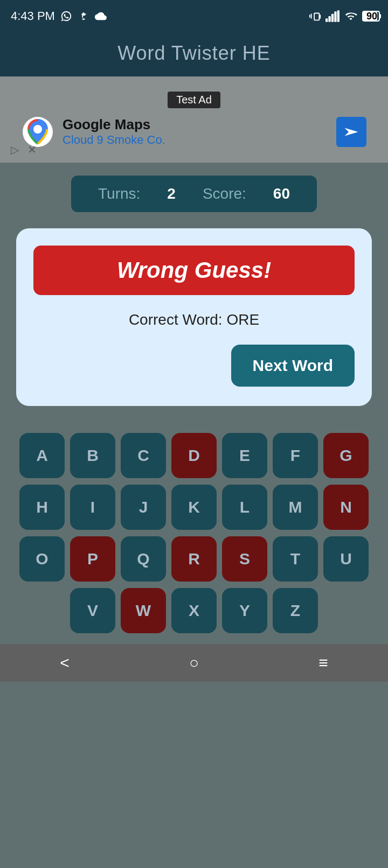 The height and width of the screenshot is (868, 388). Describe the element at coordinates (114, 131) in the screenshot. I see `ad-text-block: Google Maps Cloud 9 Smoke Co.` at that location.